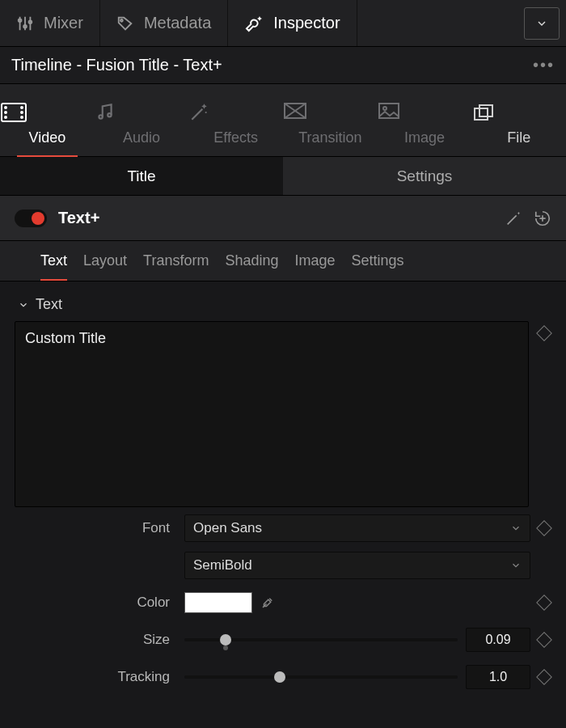  Describe the element at coordinates (330, 129) in the screenshot. I see `media-tab-transition: Transition` at that location.